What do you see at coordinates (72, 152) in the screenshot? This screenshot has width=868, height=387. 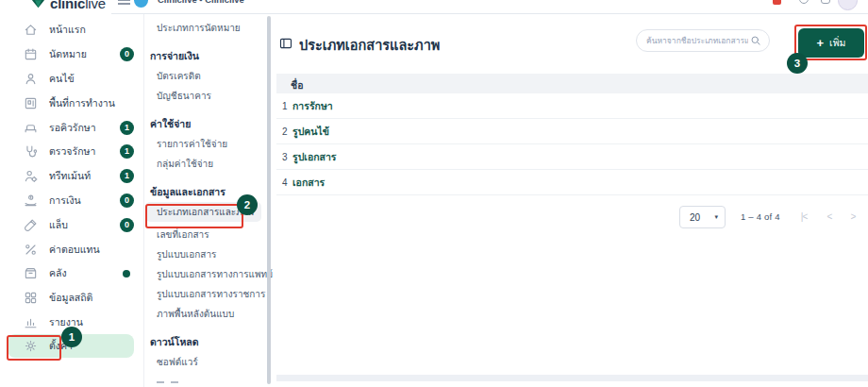 I see `sidebar-item: ตรวจรักษา1` at bounding box center [72, 152].